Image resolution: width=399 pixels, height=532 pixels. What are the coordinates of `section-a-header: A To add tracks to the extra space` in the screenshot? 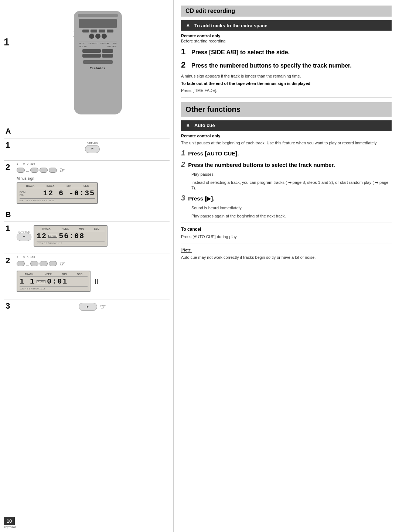 It's located at (286, 25).